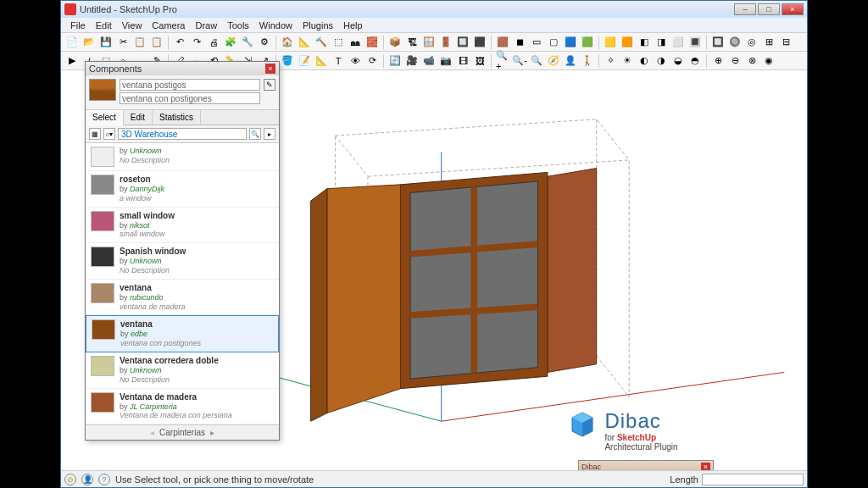 The height and width of the screenshot is (488, 868). What do you see at coordinates (197, 42) in the screenshot?
I see `toolbar-1-btn-7: ↷` at bounding box center [197, 42].